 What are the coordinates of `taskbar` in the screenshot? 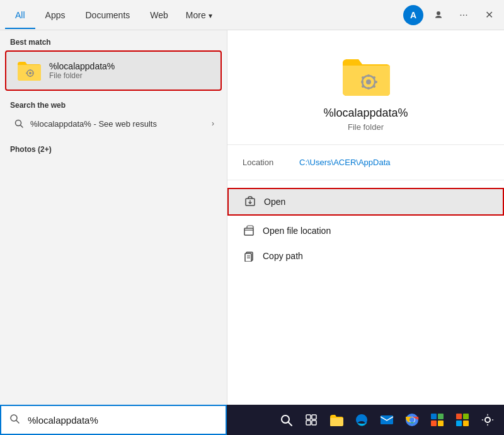 It's located at (252, 420).